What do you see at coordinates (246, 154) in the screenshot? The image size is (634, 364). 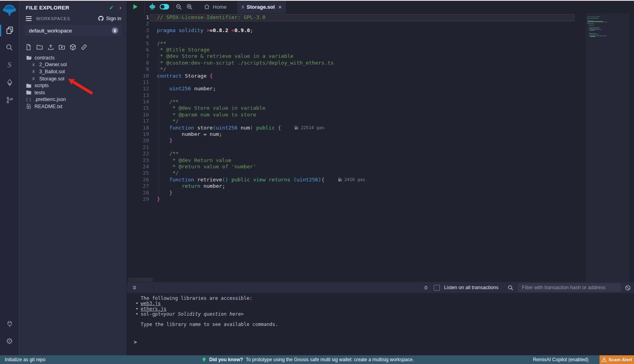 I see `code-line: 22 /**` at bounding box center [246, 154].